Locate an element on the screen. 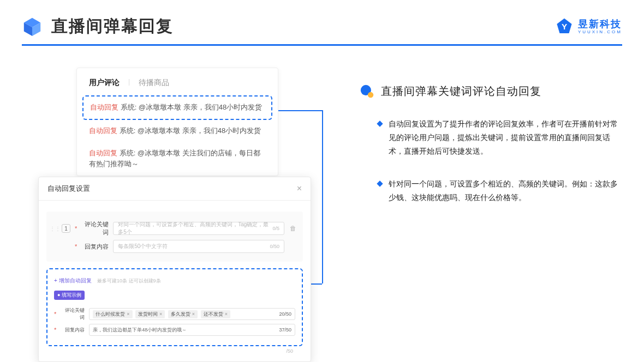 The width and height of the screenshot is (644, 362). example-keyword-input: 什么时候发货× 发货时间× 多久发货× 还不发货× 20/50 is located at coordinates (192, 314).